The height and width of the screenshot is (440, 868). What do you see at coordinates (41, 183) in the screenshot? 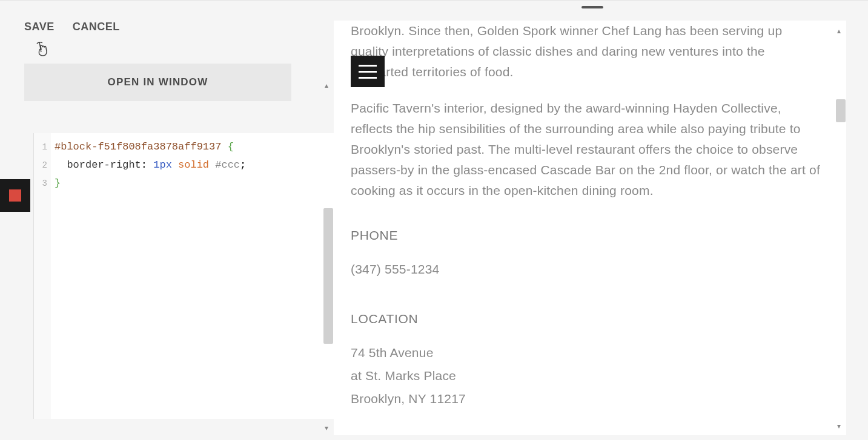
I see `line-number: 3` at bounding box center [41, 183].